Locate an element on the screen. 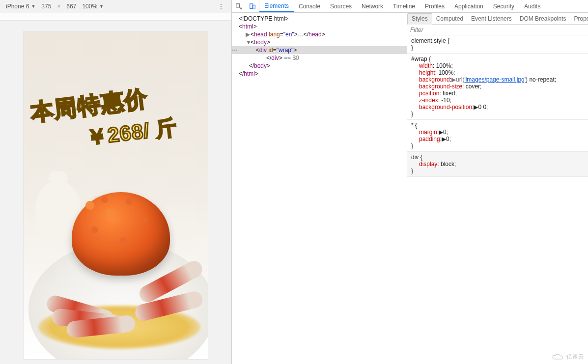  dom-wrap-close-hint: </div> == $0 is located at coordinates (319, 58).